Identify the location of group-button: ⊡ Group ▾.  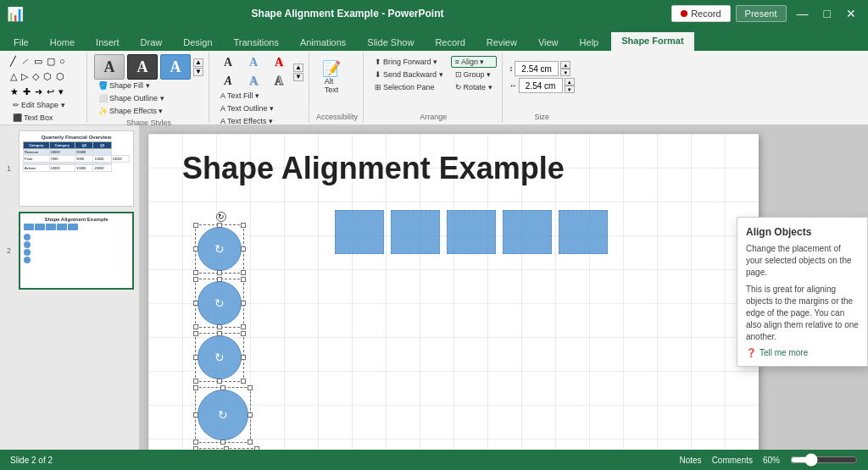
(474, 75).